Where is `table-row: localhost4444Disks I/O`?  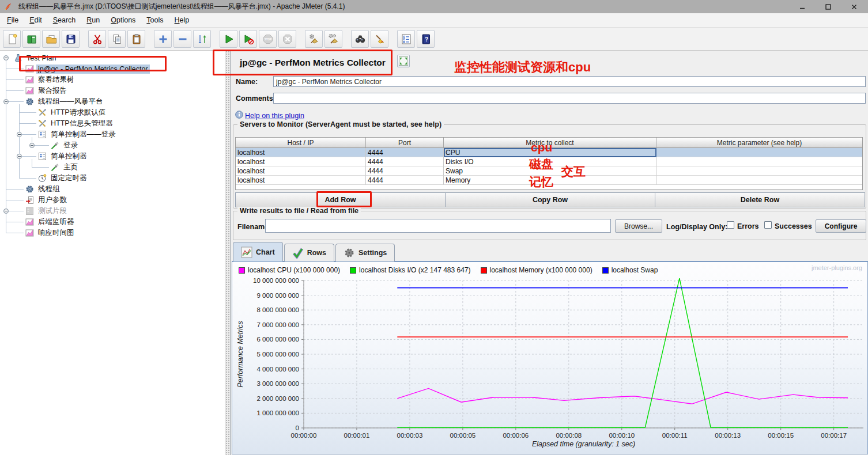
table-row: localhost4444Disks I/O is located at coordinates (549, 162).